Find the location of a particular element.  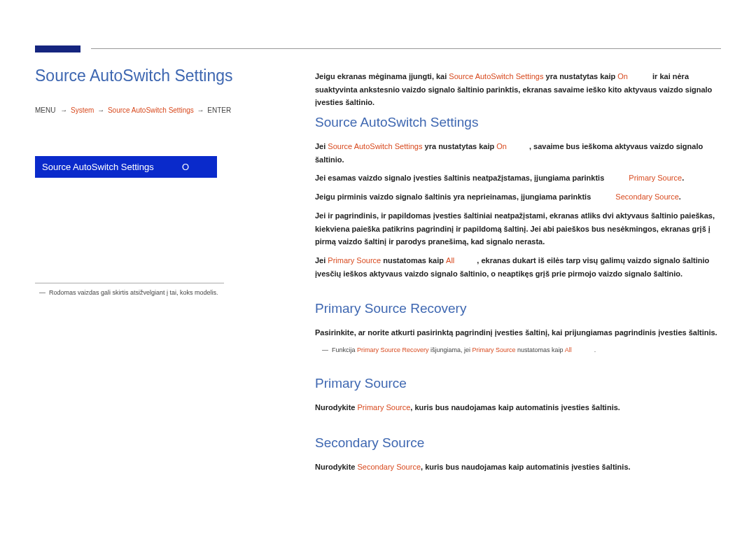

menu-key-label: MENU is located at coordinates (45, 111).